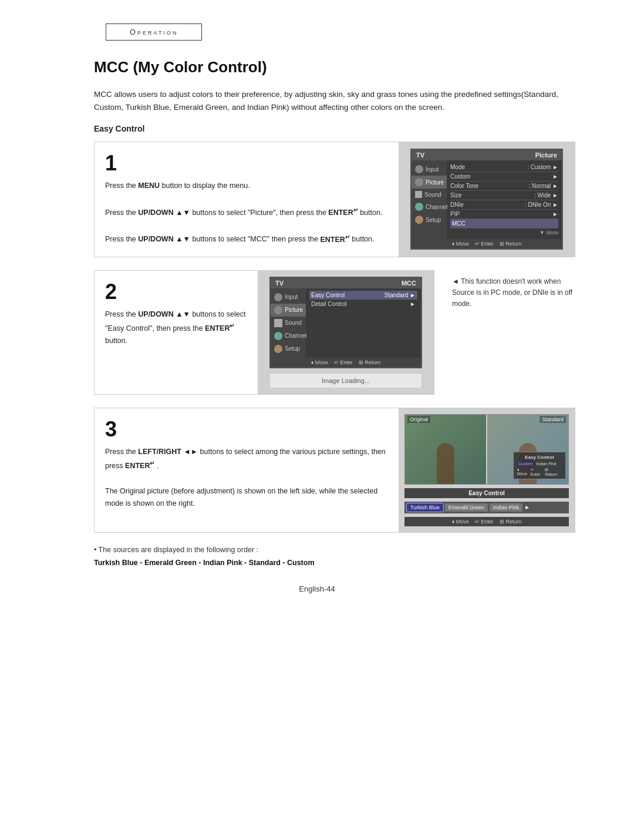 The width and height of the screenshot is (634, 840). What do you see at coordinates (484, 522) in the screenshot?
I see `s3-footer-enter: ↵ Enter` at bounding box center [484, 522].